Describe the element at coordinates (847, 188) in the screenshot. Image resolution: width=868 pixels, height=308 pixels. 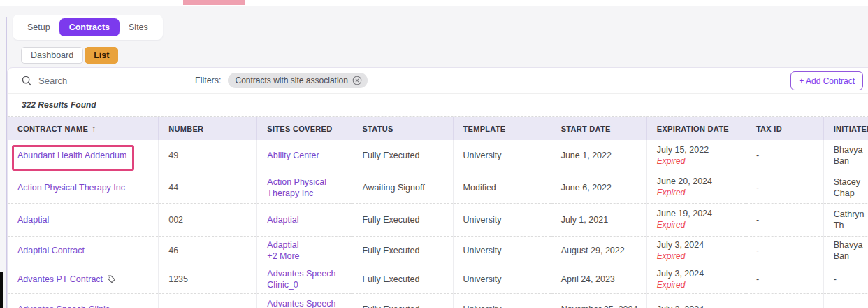
I see `cell-initiated-by-text: Stacey Chap` at that location.